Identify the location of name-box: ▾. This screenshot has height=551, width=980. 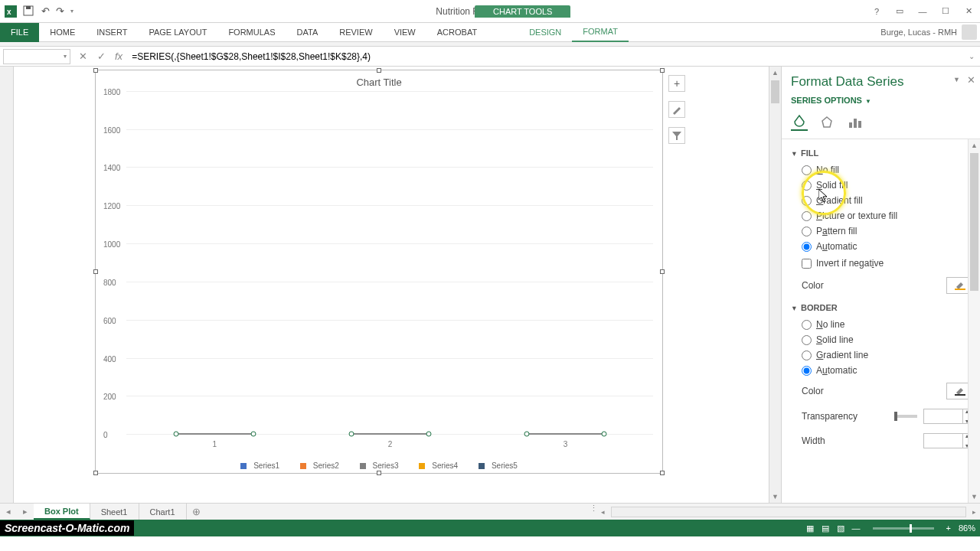
(37, 57).